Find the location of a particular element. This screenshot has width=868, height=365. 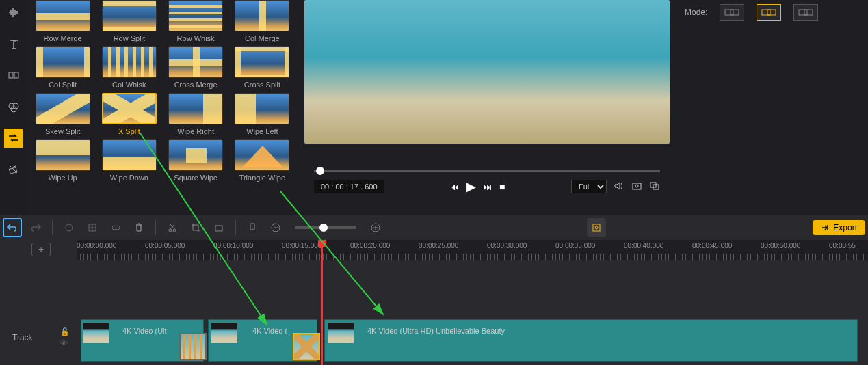

transition-label: Row Merge is located at coordinates (63, 38).